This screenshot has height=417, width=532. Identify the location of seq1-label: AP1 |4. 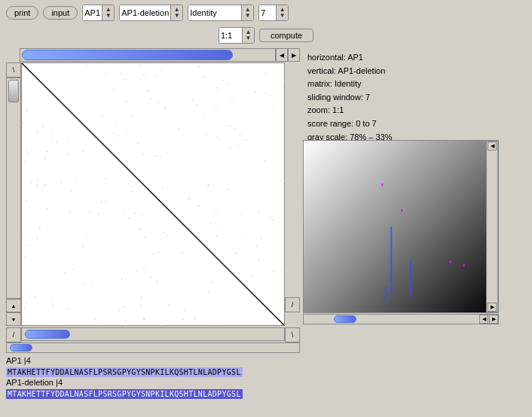
(18, 361).